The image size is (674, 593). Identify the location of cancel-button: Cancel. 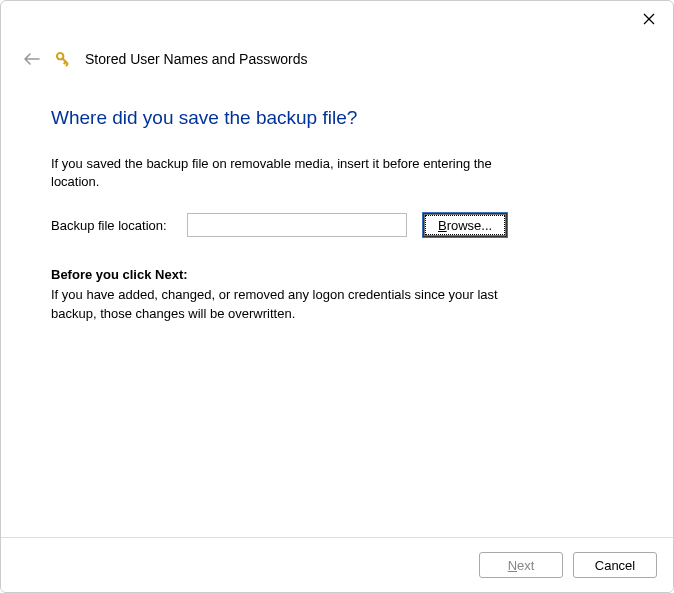
(615, 565).